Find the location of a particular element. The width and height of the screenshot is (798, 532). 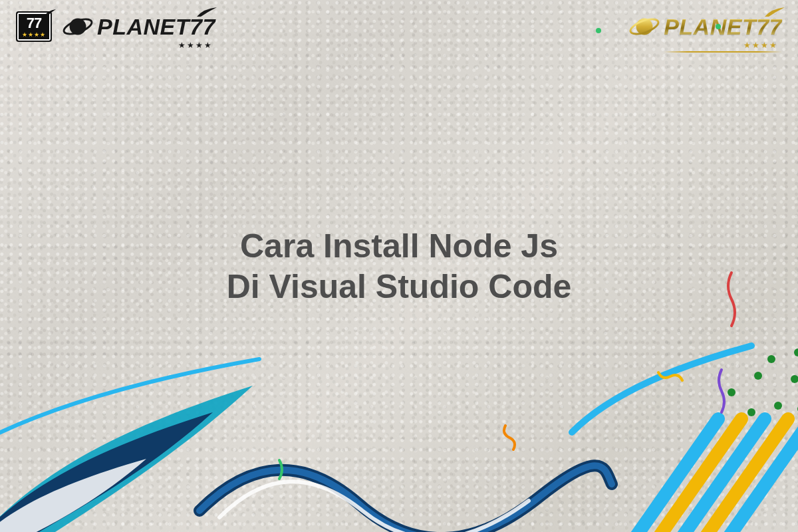

badge-77-logo: 77 ★★★★ is located at coordinates (34, 27).